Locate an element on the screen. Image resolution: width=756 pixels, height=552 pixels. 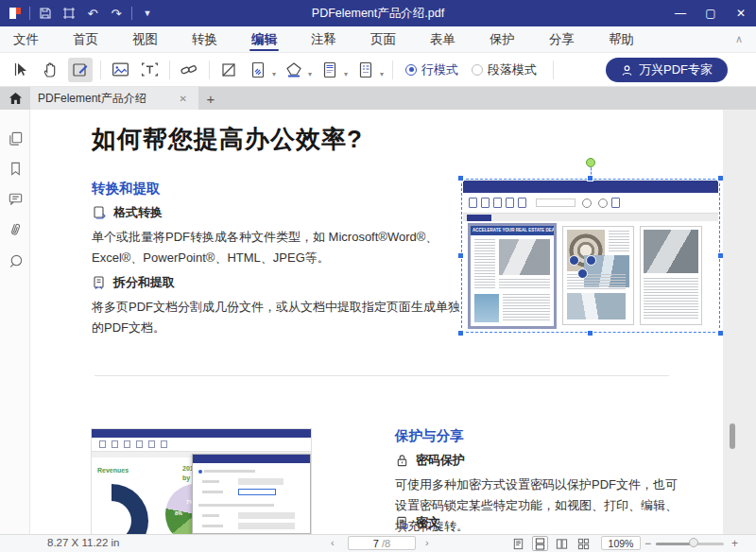
convert-section-title: 转换和提取 is located at coordinates (127, 189).